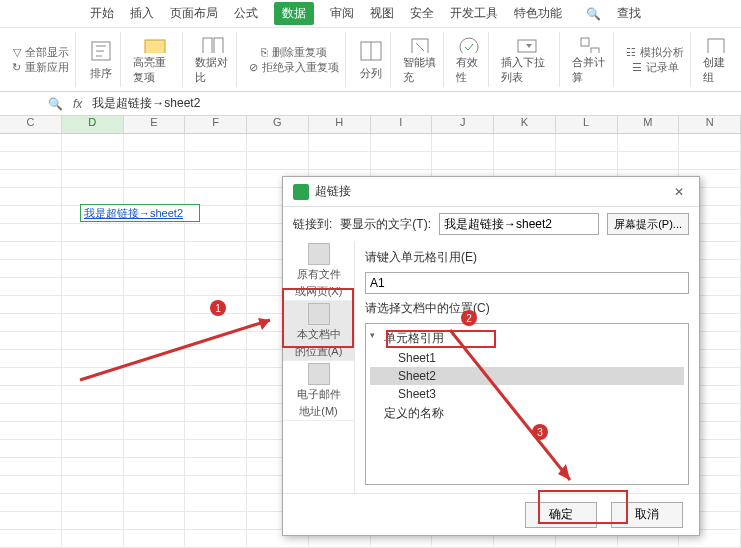  What do you see at coordinates (319, 254) in the screenshot?
I see `file-web-icon` at bounding box center [319, 254].